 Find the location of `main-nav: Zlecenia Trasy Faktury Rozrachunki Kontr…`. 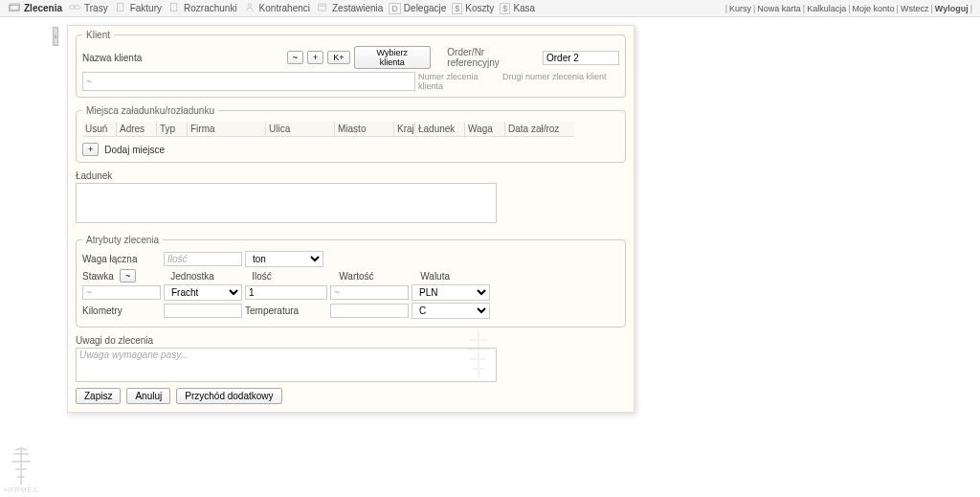

main-nav: Zlecenia Trasy Faktury Rozrachunki Kontr… is located at coordinates (272, 8).